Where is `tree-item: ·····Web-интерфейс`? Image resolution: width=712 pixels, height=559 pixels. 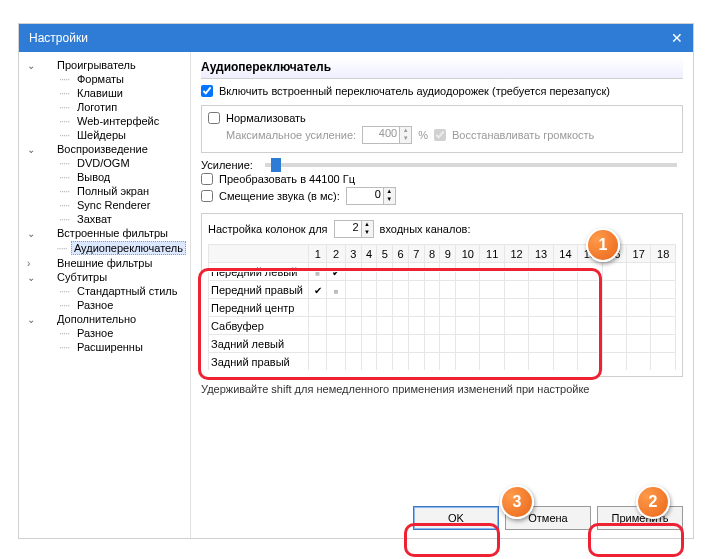
tree-item: ·····Web-интерфейс is located at coordinates (116, 121).